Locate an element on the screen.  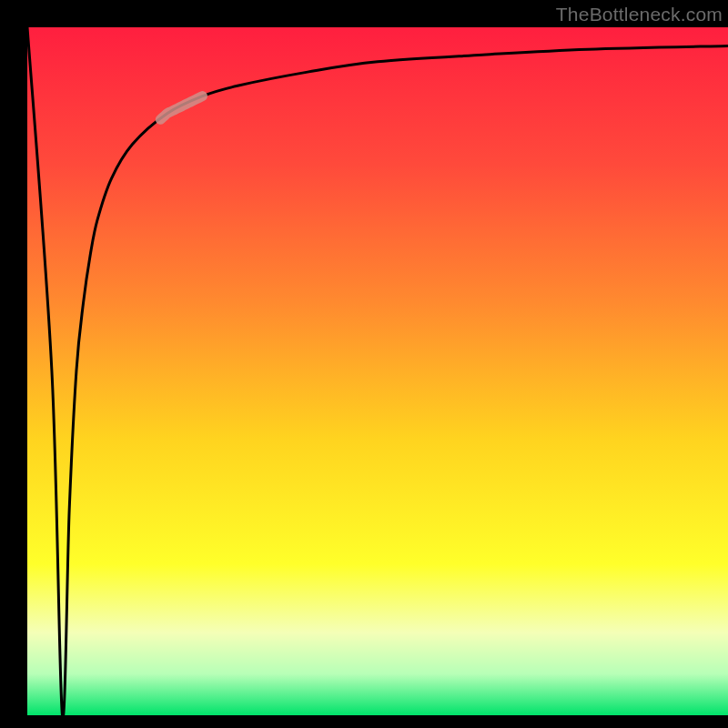
watermark-text: TheBottleneck.com is located at coordinates (639, 15).